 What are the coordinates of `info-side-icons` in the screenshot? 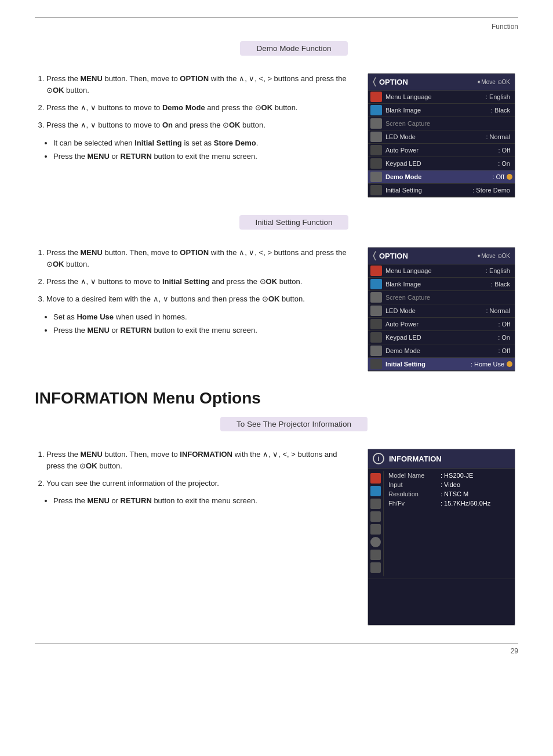 It's located at (377, 524).